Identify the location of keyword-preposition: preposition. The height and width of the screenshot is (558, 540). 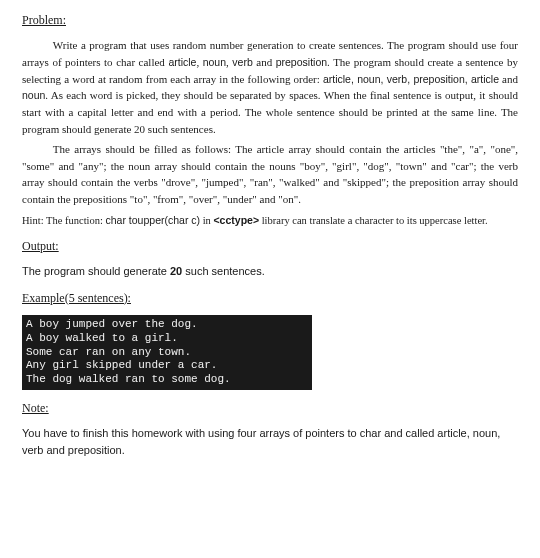
(302, 62).